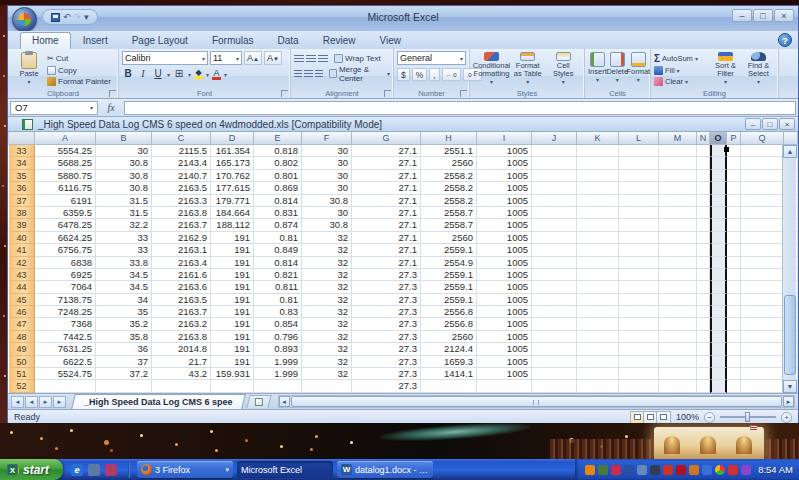 Image resolution: width=799 pixels, height=480 pixels. I want to click on cell-A43: 6925, so click(66, 275).